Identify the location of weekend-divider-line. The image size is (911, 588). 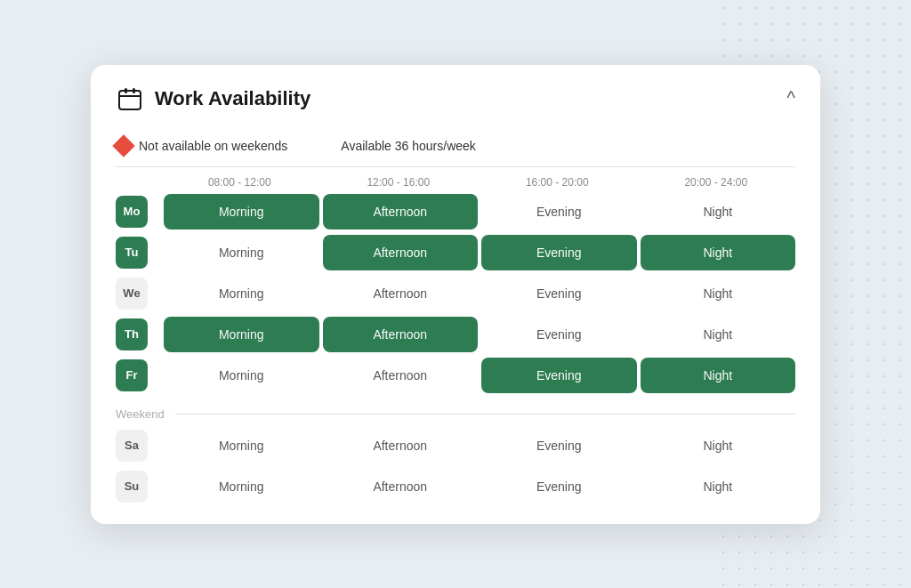
(486, 415).